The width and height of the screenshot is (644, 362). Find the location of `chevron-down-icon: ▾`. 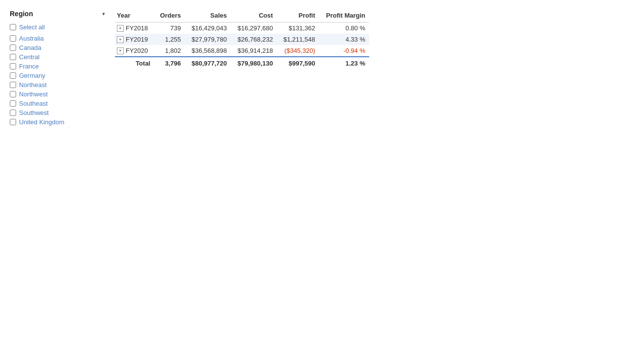

chevron-down-icon: ▾ is located at coordinates (104, 14).